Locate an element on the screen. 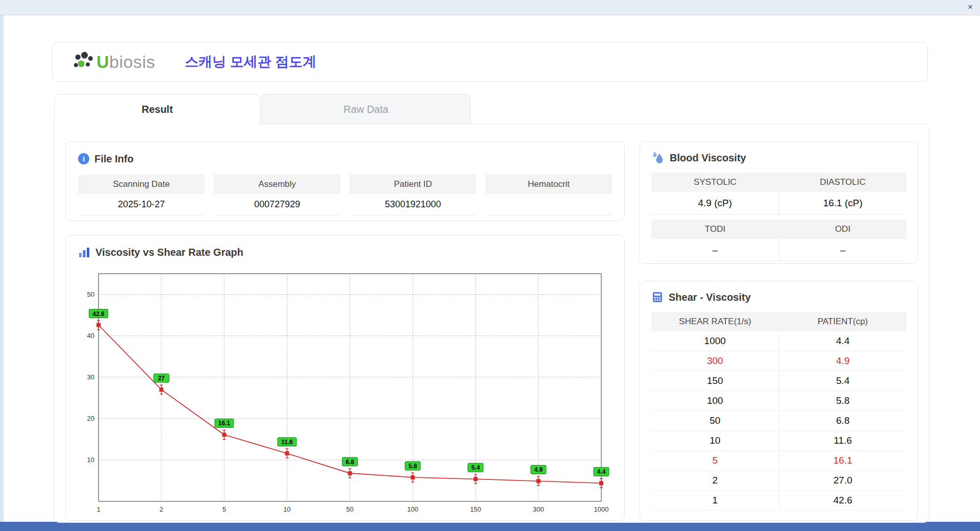  field-label: Scanning Date is located at coordinates (141, 184).